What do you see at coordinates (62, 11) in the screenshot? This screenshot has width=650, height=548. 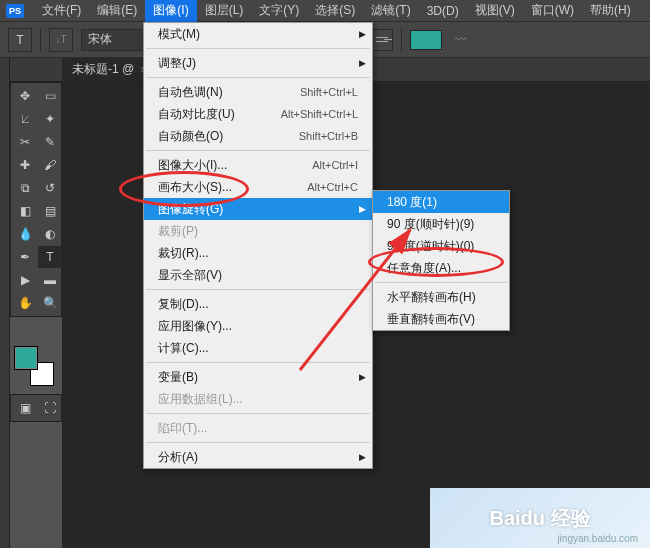 I see `menu-file: 文件(F)` at bounding box center [62, 11].